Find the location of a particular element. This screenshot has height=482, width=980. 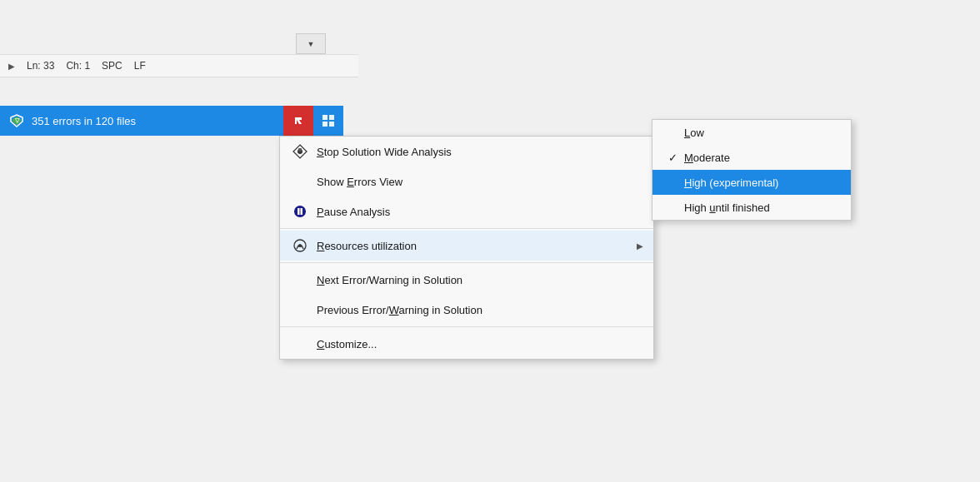

menu-item-show-errors: Show Errors View is located at coordinates (467, 181).